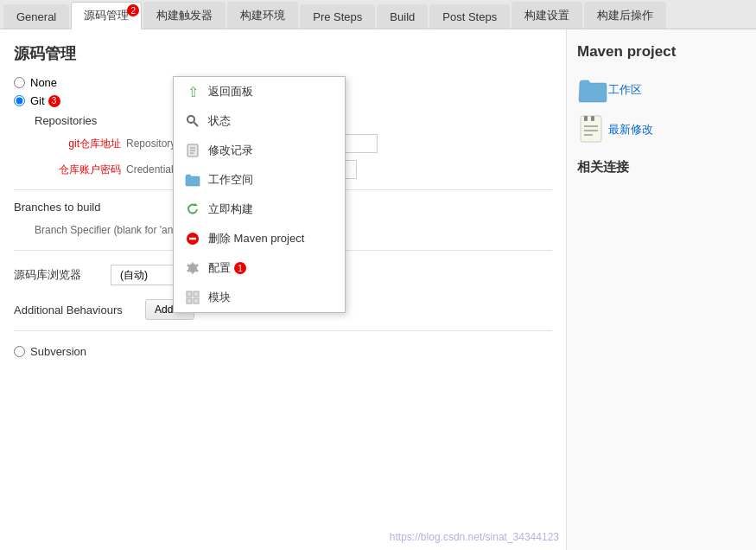 This screenshot has width=756, height=550. What do you see at coordinates (283, 351) in the screenshot?
I see `subversion-option: Subversion` at bounding box center [283, 351].